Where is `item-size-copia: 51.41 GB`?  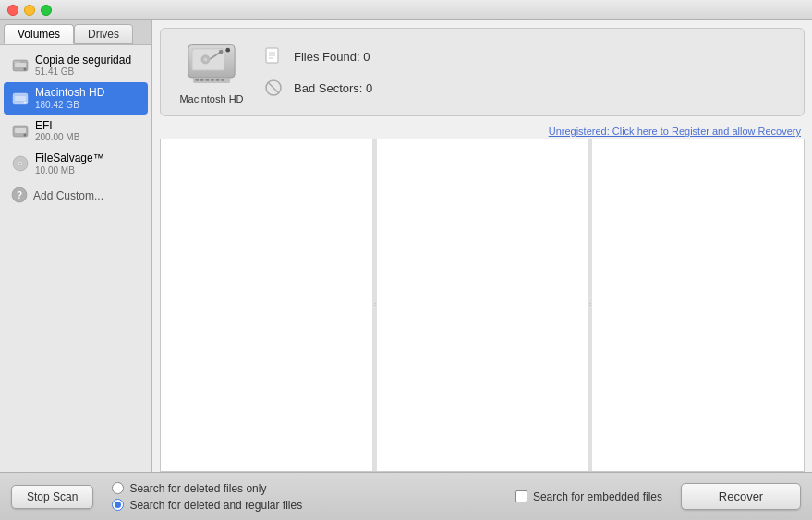 item-size-copia: 51.41 GB is located at coordinates (83, 72).